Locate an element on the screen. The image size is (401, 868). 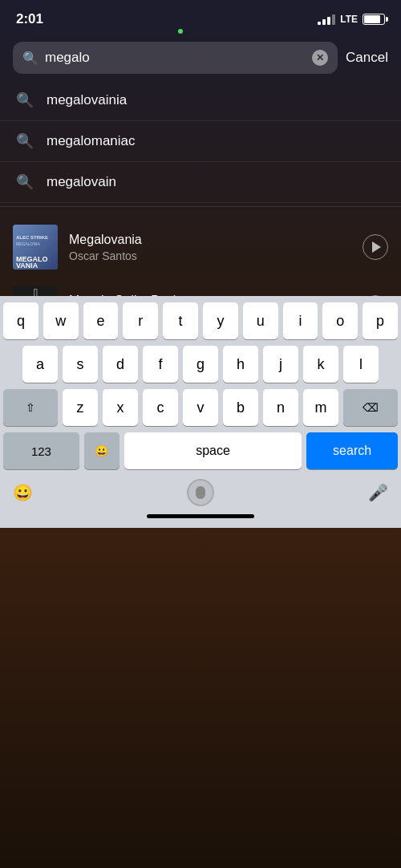
search-input: megalo is located at coordinates (175, 58).